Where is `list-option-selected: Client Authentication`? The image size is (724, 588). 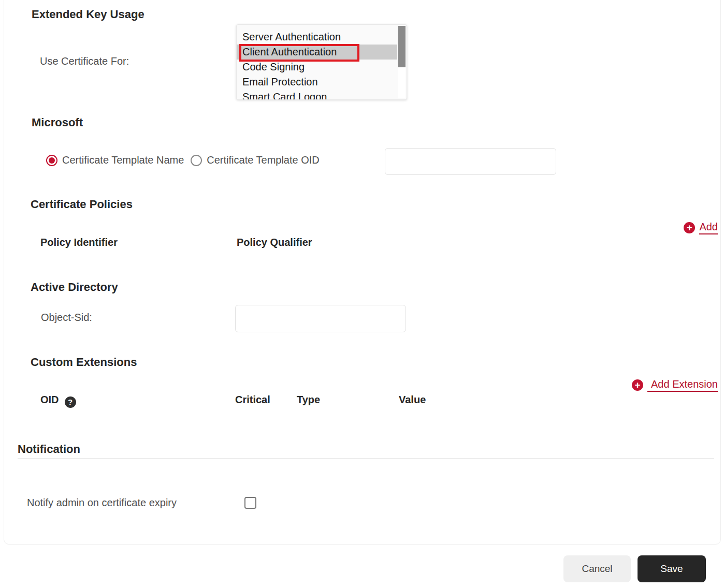 list-option-selected: Client Authentication is located at coordinates (317, 52).